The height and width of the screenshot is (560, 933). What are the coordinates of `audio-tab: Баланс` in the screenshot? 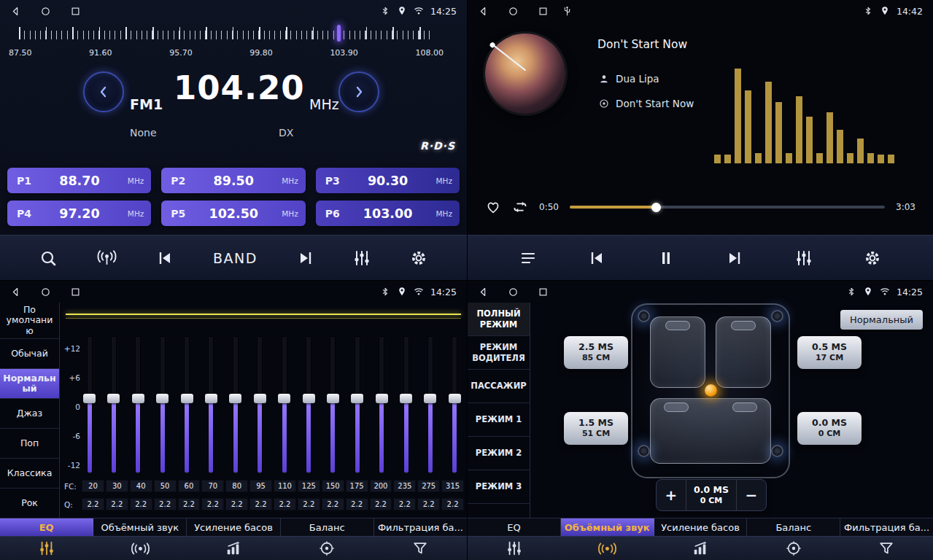 It's located at (328, 527).